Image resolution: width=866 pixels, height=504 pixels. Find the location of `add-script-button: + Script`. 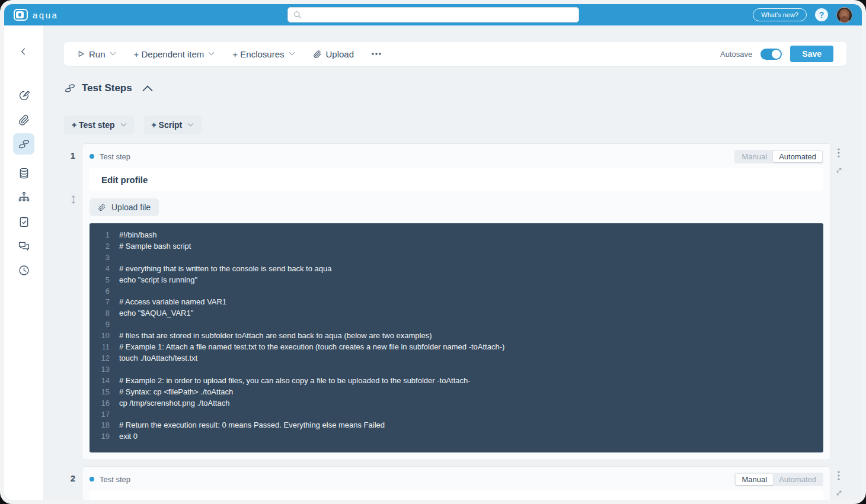

add-script-button: + Script is located at coordinates (173, 125).